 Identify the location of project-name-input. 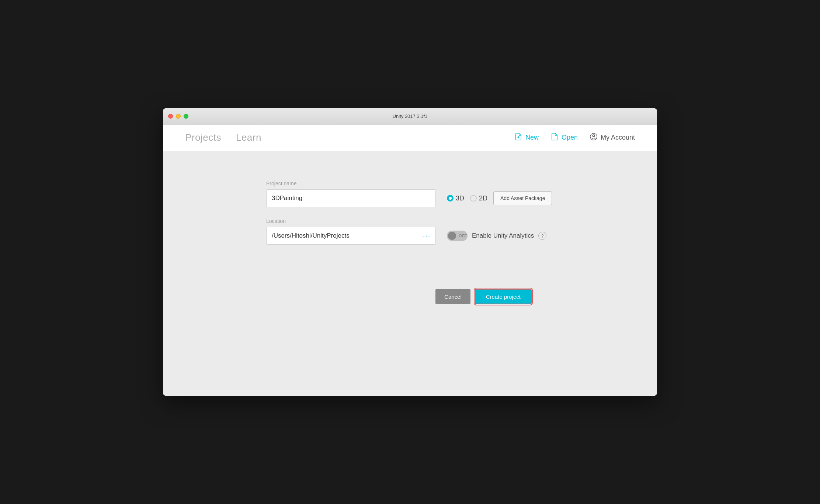
(351, 198).